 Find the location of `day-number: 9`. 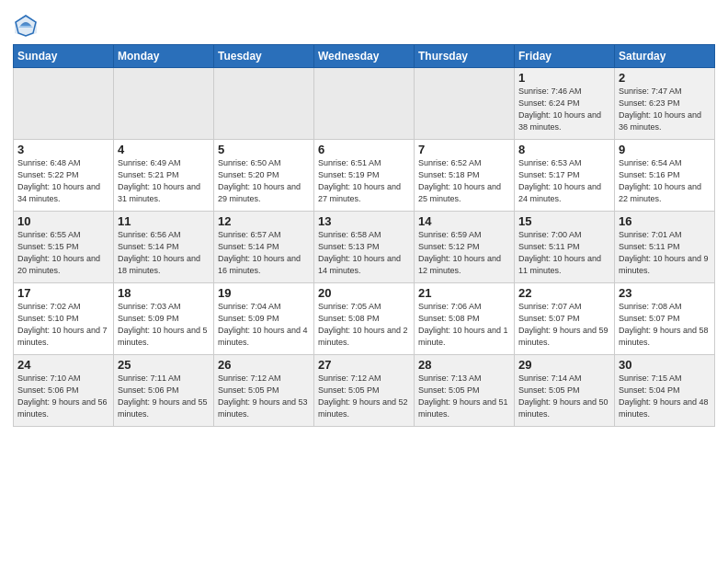

day-number: 9 is located at coordinates (665, 149).